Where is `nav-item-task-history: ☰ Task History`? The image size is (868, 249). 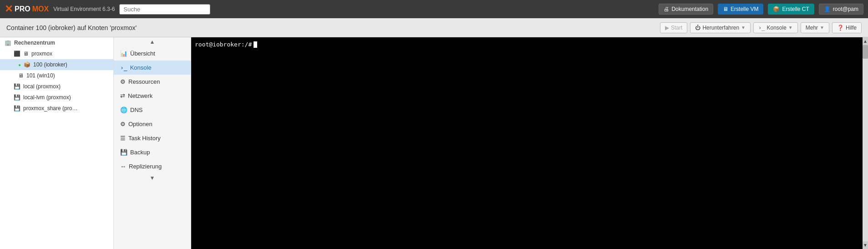 nav-item-task-history: ☰ Task History is located at coordinates (152, 138).